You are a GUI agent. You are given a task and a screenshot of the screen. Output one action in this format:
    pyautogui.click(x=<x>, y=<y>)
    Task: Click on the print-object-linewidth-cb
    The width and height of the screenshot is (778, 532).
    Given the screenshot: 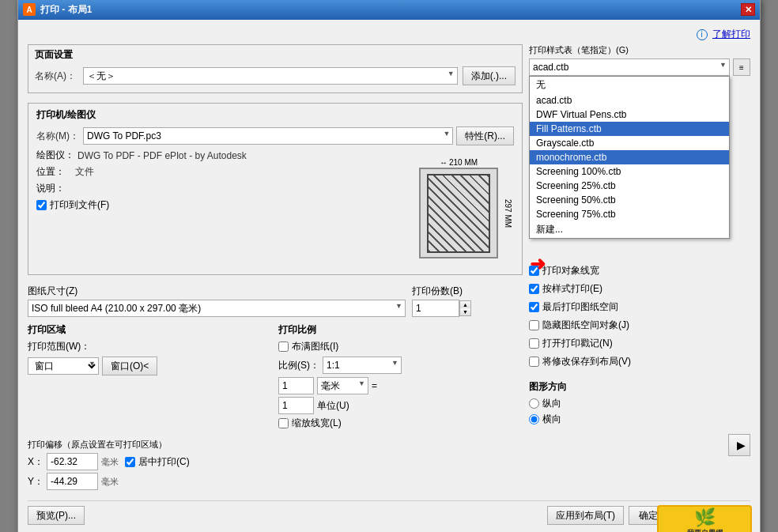 What is the action you would take?
    pyautogui.click(x=534, y=270)
    